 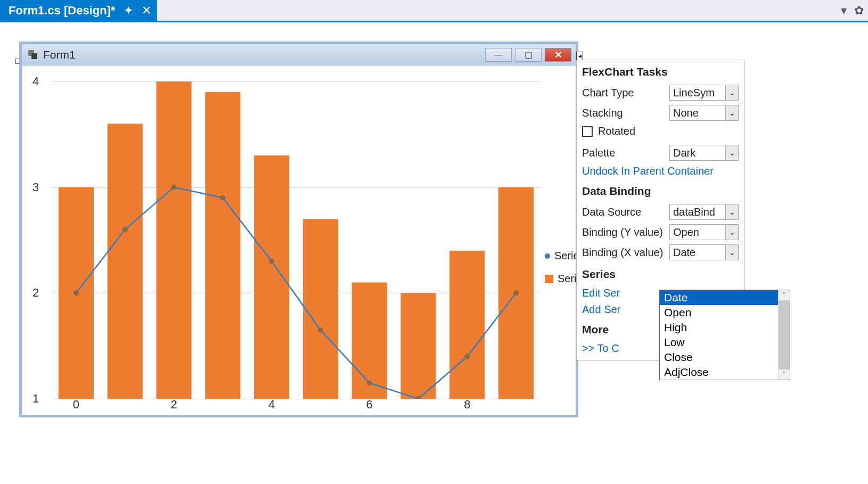 What do you see at coordinates (704, 93) in the screenshot?
I see `select-chart-type: LineSym ⌄` at bounding box center [704, 93].